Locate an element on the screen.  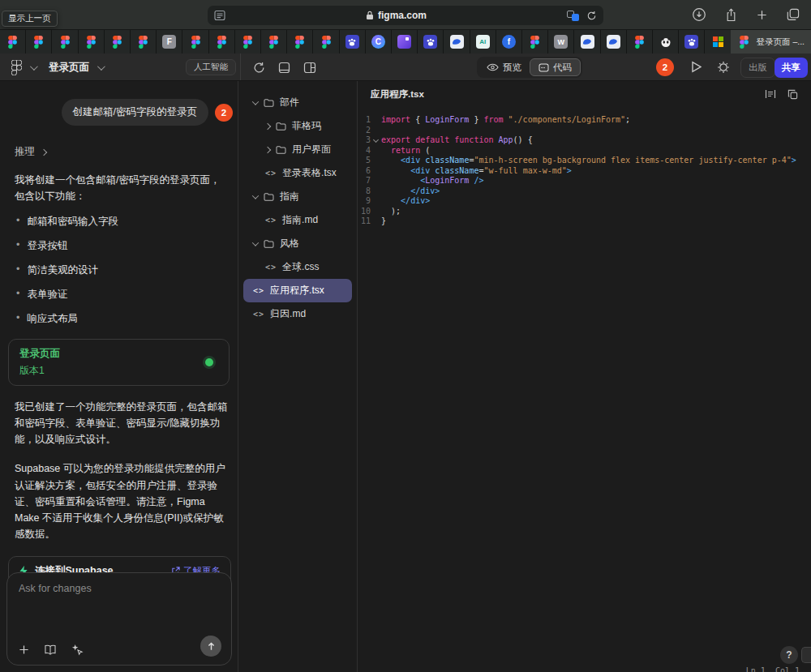
code-lines: 1import { LoginForm } from "./components… is located at coordinates (584, 171).